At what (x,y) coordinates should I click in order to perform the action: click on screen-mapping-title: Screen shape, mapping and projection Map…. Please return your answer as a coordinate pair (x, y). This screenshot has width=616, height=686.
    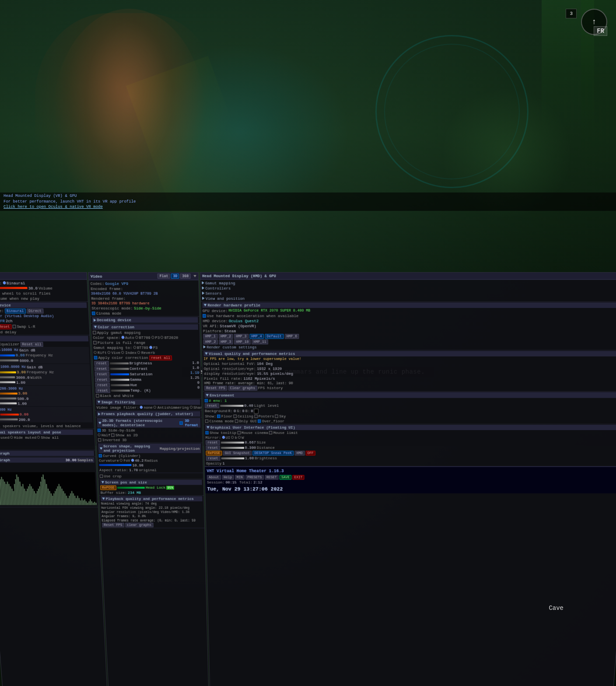
    Looking at the image, I should click on (150, 448).